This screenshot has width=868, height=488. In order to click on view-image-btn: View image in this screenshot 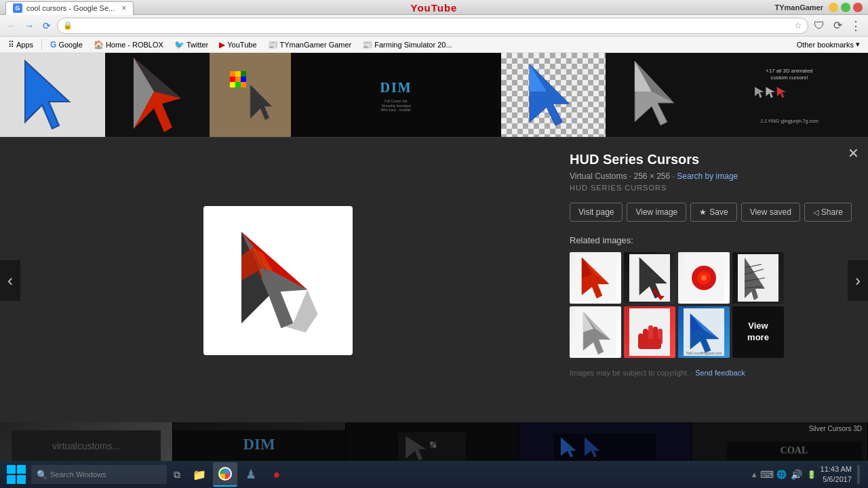, I will do `click(656, 212)`.